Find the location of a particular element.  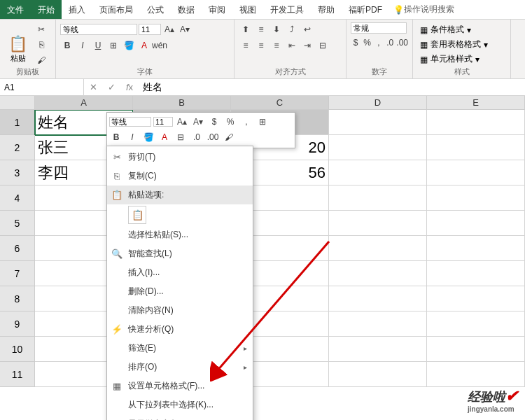

orientation-icon: ⤴ is located at coordinates (292, 29).